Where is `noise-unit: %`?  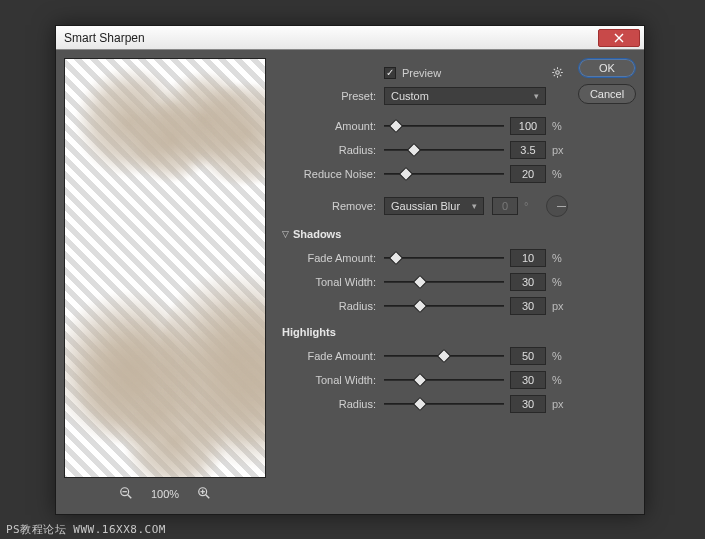
noise-unit: % is located at coordinates (557, 174).